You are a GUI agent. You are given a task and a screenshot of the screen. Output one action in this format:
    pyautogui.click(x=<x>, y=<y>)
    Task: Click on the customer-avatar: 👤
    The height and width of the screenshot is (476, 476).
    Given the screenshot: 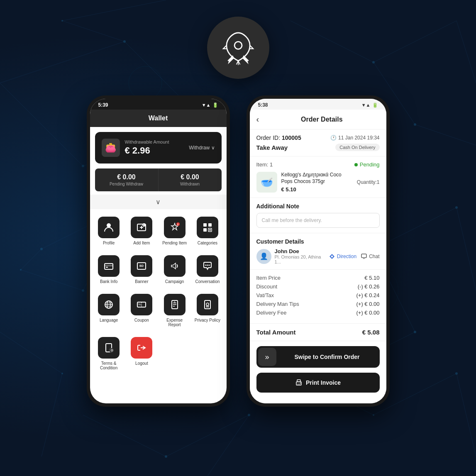 What is the action you would take?
    pyautogui.click(x=264, y=256)
    